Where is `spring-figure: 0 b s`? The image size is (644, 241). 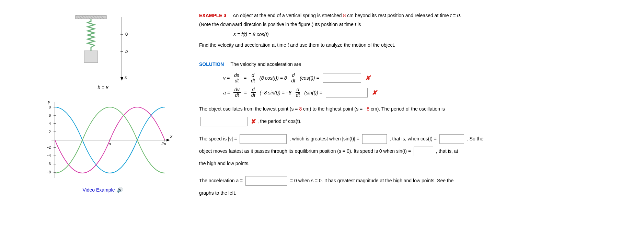 spring-figure: 0 b s is located at coordinates (103, 47).